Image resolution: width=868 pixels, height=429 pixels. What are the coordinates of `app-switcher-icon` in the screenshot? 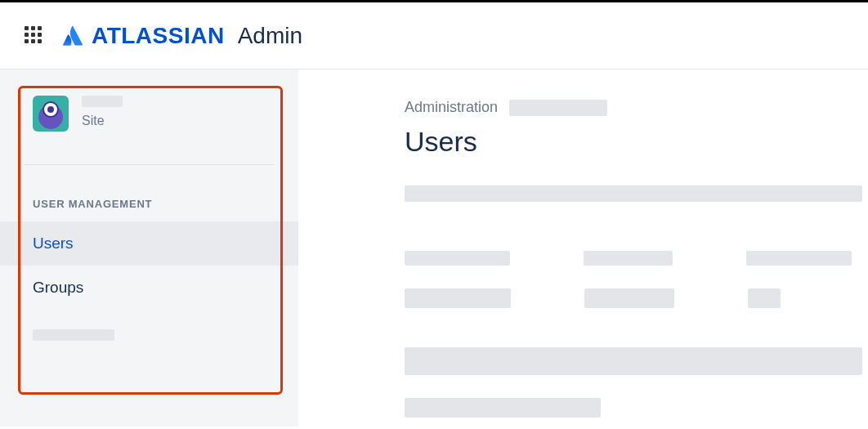 It's located at (34, 36).